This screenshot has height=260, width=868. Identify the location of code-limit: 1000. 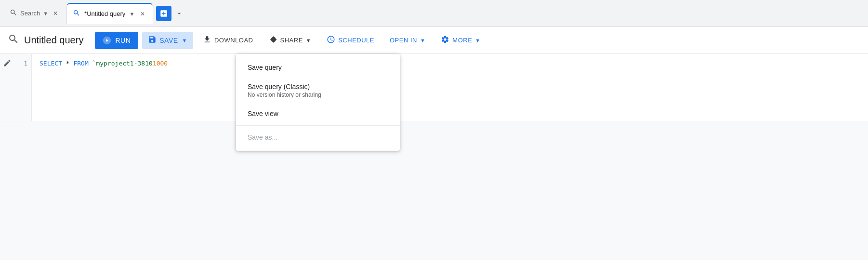
(160, 64).